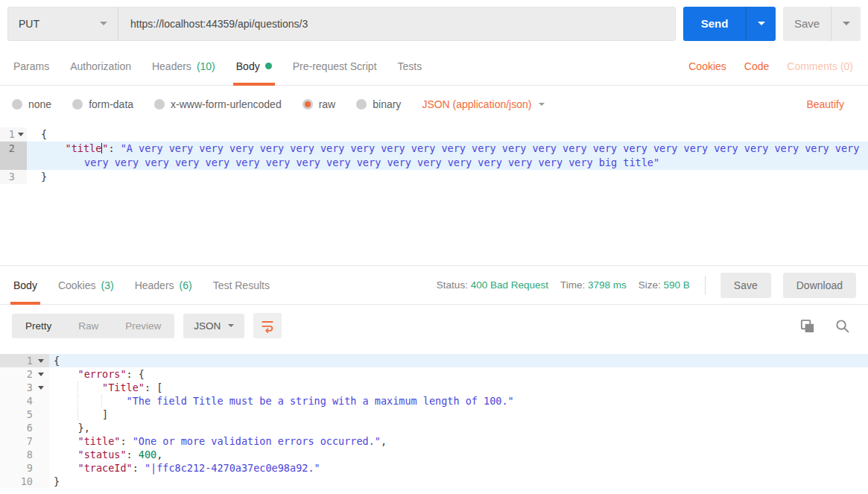 This screenshot has width=868, height=494. Describe the element at coordinates (842, 326) in the screenshot. I see `search-button` at that location.